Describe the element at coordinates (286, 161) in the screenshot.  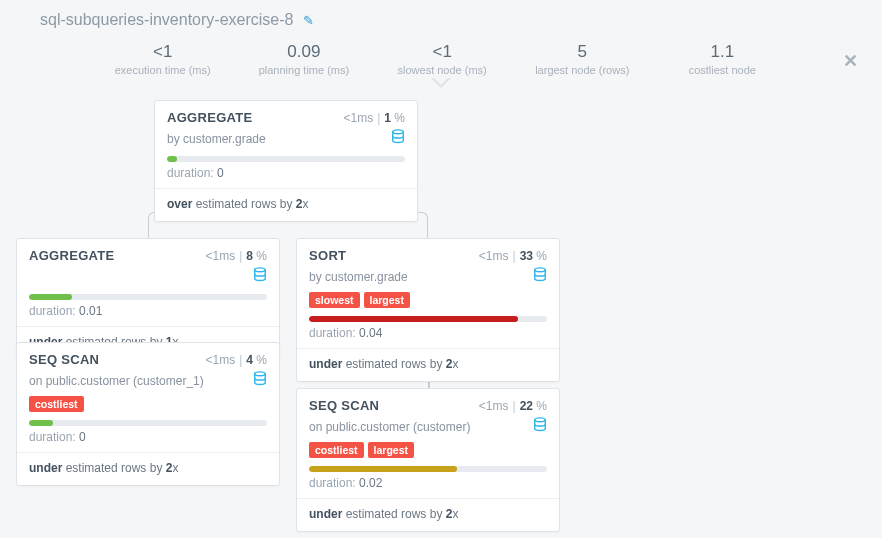
I see `plan-node-aggregate-top: AGGREGATE <1ms|1 % by customer.grade dur…` at that location.